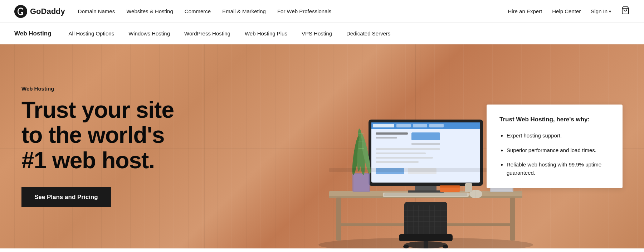 This screenshot has height=252, width=644. What do you see at coordinates (97, 11) in the screenshot?
I see `nav-domain-names: Domain Names` at bounding box center [97, 11].